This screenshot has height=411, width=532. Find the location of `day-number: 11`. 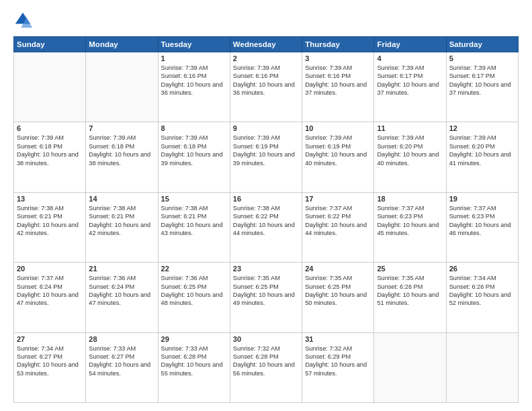

day-number: 11 is located at coordinates (410, 128).